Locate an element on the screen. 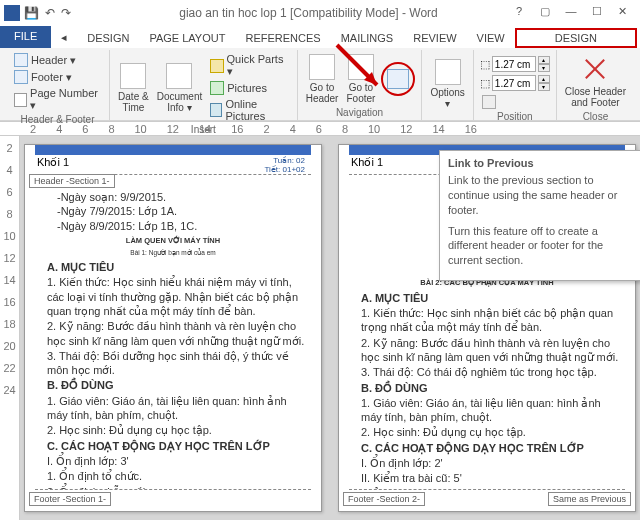 Image resolution: width=640 pixels, height=520 pixels. link-to-previous-button is located at coordinates (398, 79).